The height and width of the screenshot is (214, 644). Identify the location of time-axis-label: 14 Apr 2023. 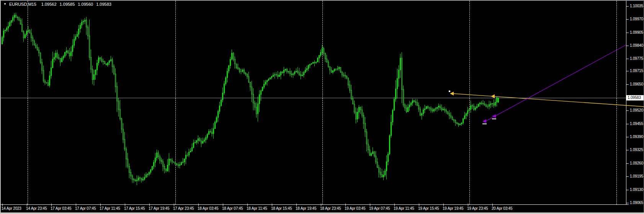
(11, 209).